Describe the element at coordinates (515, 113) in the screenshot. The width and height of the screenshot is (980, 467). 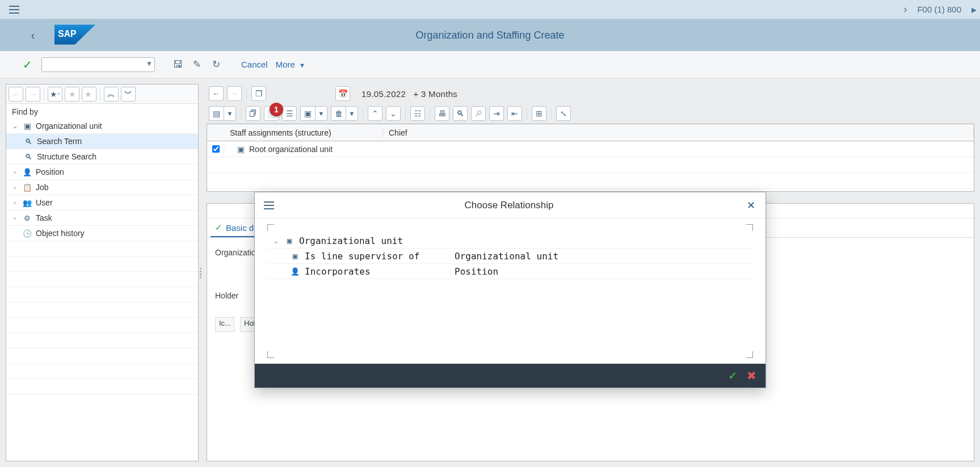
I see `move-out-icon: ⇤` at that location.